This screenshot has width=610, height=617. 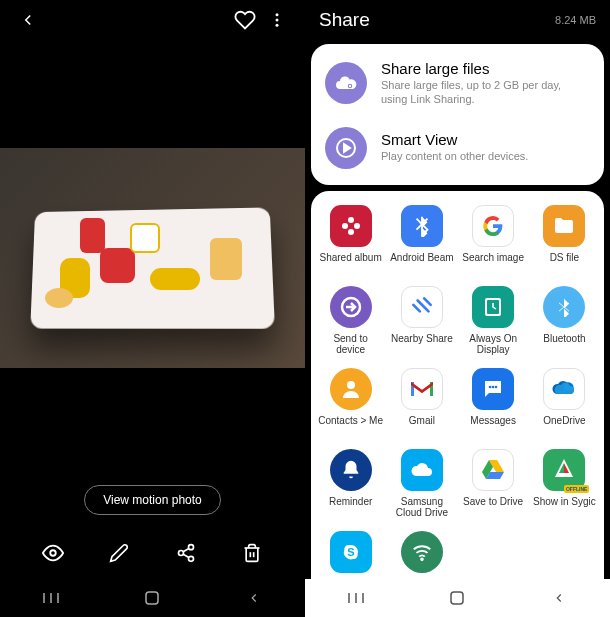 What do you see at coordinates (437, 20) in the screenshot?
I see `share-title: Share` at bounding box center [437, 20].